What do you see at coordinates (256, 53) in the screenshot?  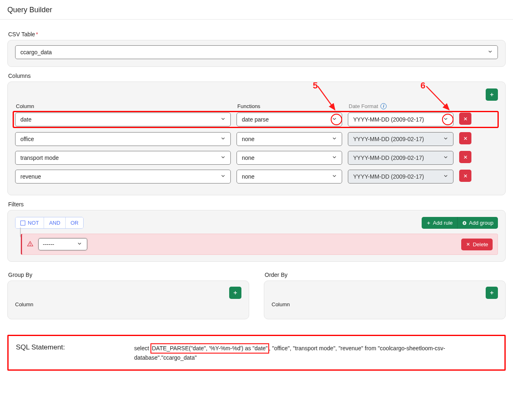 I see `csv-table-panel: ccargo_data` at bounding box center [256, 53].